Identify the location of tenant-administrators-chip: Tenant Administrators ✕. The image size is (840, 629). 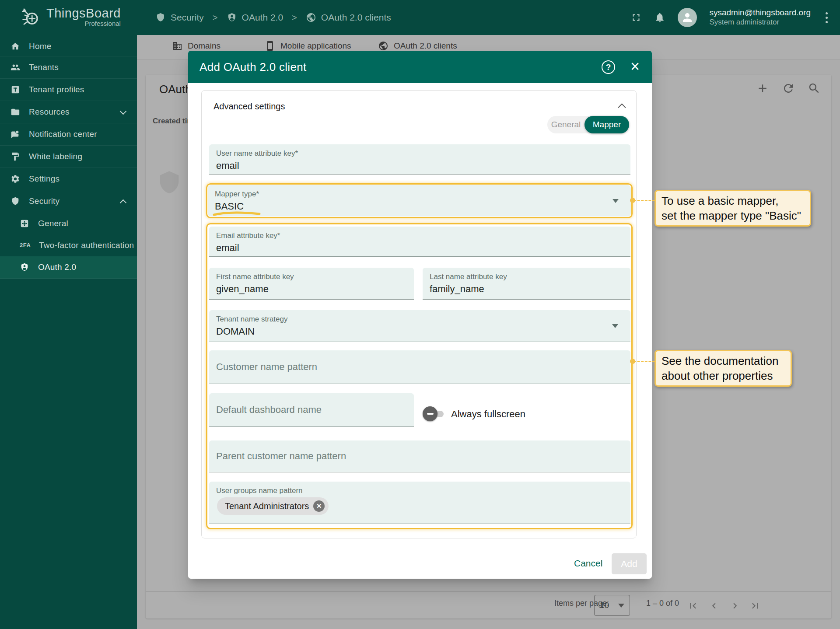
(273, 506).